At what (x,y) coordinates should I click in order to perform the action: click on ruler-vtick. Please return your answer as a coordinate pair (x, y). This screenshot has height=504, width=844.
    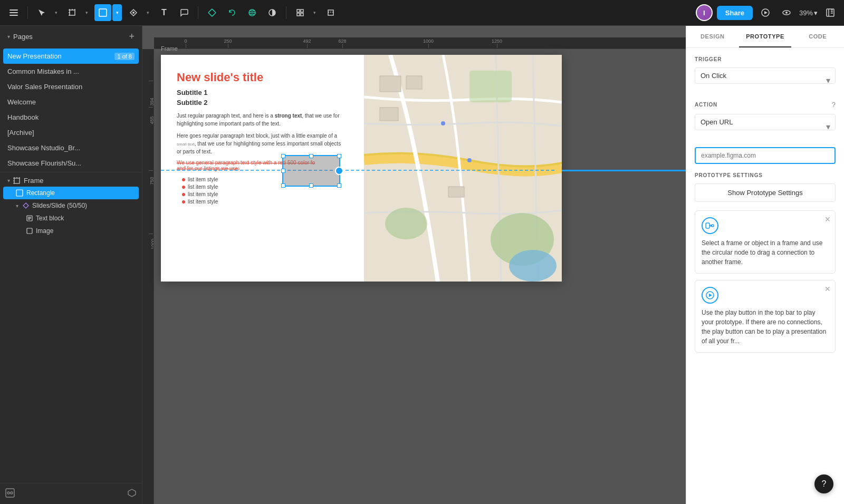
    Looking at the image, I should click on (151, 234).